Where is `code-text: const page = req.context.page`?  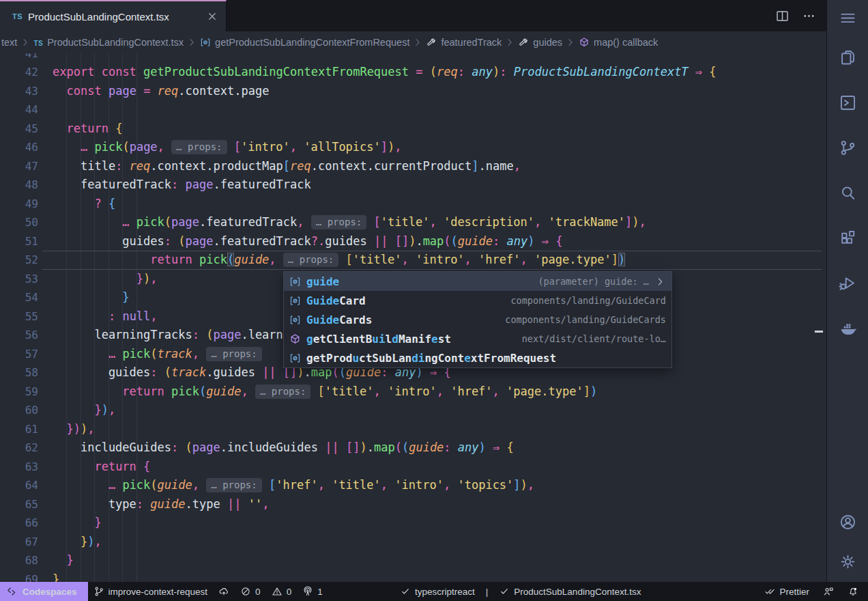
code-text: const page = req.context.page is located at coordinates (161, 92).